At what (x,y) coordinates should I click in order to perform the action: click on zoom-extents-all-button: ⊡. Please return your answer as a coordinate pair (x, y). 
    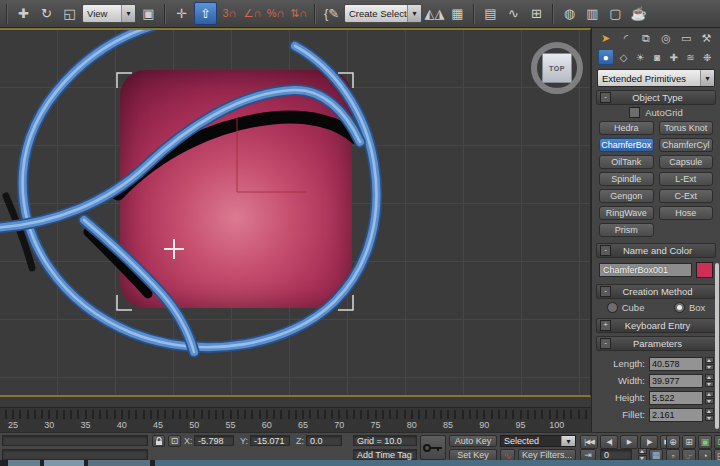
    Looking at the image, I should click on (717, 442).